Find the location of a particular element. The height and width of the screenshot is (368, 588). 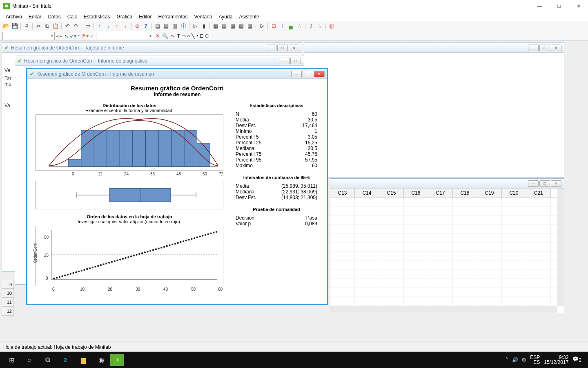

minitab-task-icon: ılı is located at coordinates (117, 360).